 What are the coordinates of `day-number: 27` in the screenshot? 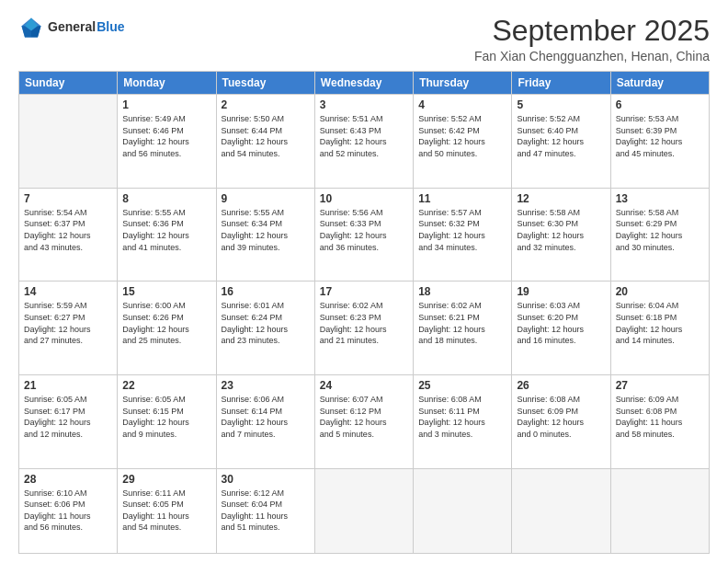 It's located at (660, 385).